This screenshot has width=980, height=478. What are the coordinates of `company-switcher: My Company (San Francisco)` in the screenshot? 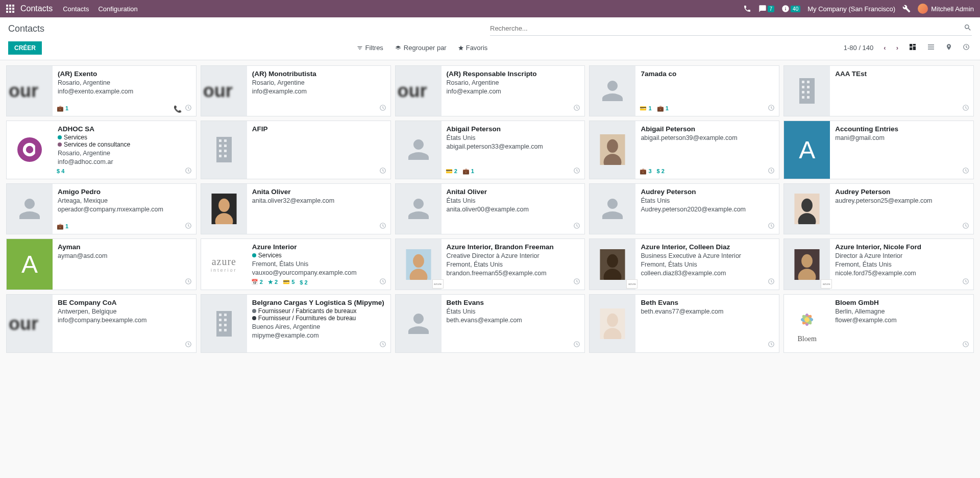 It's located at (851, 9).